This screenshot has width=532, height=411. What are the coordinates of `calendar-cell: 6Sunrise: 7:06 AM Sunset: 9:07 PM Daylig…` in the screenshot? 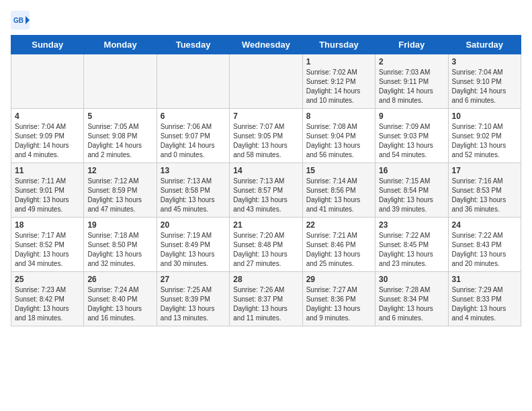 It's located at (193, 136).